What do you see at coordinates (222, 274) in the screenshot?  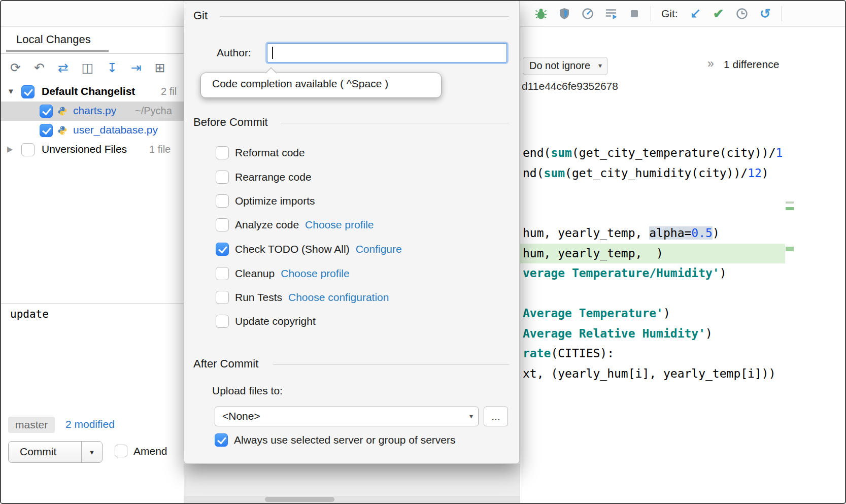 I see `cleanup-checkbox` at bounding box center [222, 274].